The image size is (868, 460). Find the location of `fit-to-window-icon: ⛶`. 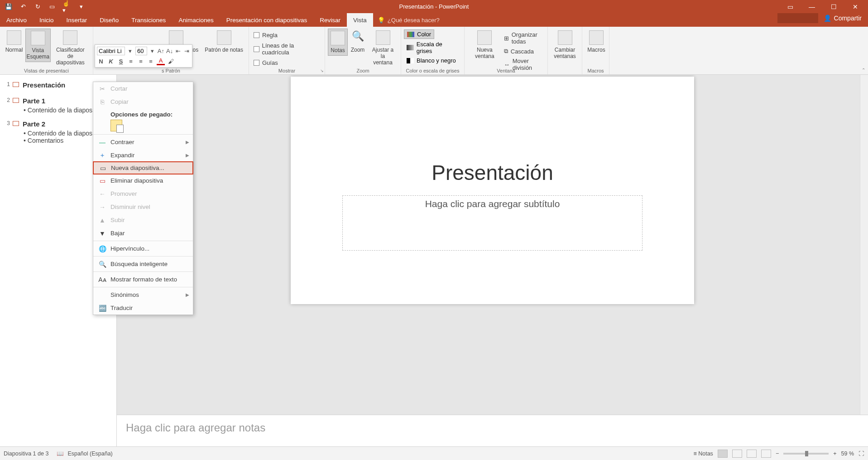

fit-to-window-icon: ⛶ is located at coordinates (861, 454).